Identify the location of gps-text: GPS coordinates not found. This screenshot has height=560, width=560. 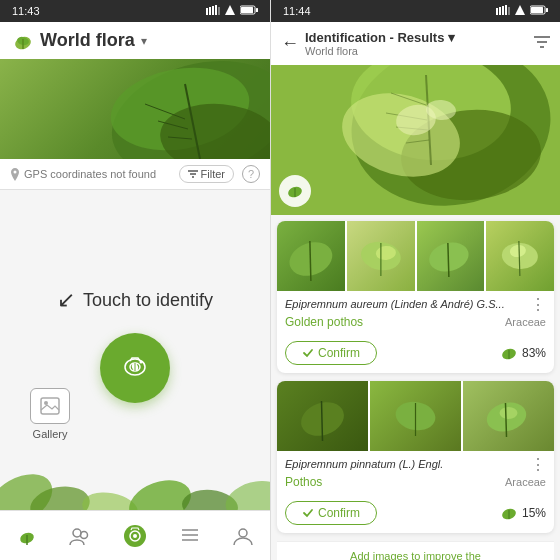
(90, 174).